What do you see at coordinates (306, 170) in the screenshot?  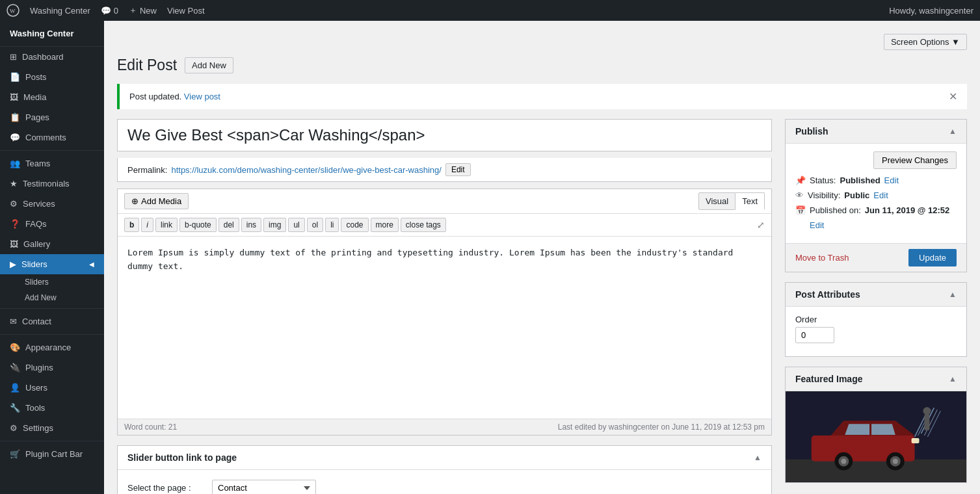 I see `permalink-url: https://luzuk.com/demo/washing-center/sl…` at bounding box center [306, 170].